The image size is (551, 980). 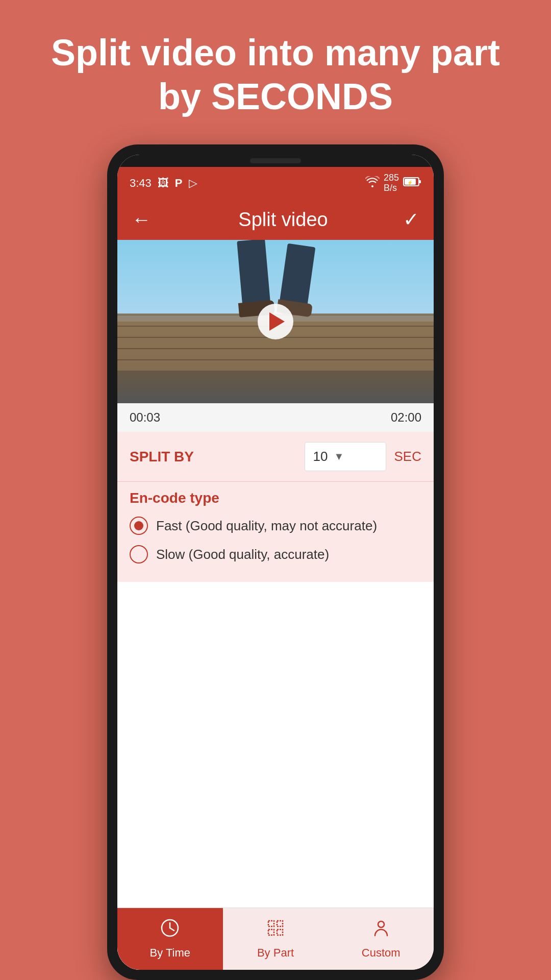 I want to click on radio-option-slow: Slow (Good quality, accurate), so click(x=276, y=554).